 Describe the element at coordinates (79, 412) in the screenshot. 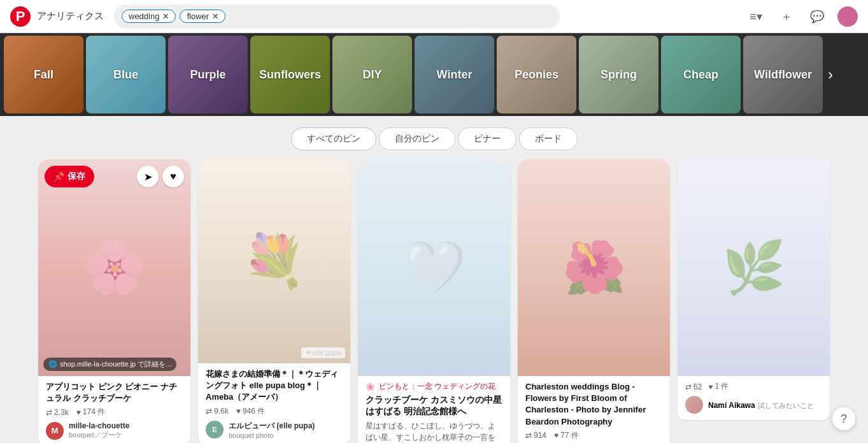

I see `like-icon-1: ♥` at that location.